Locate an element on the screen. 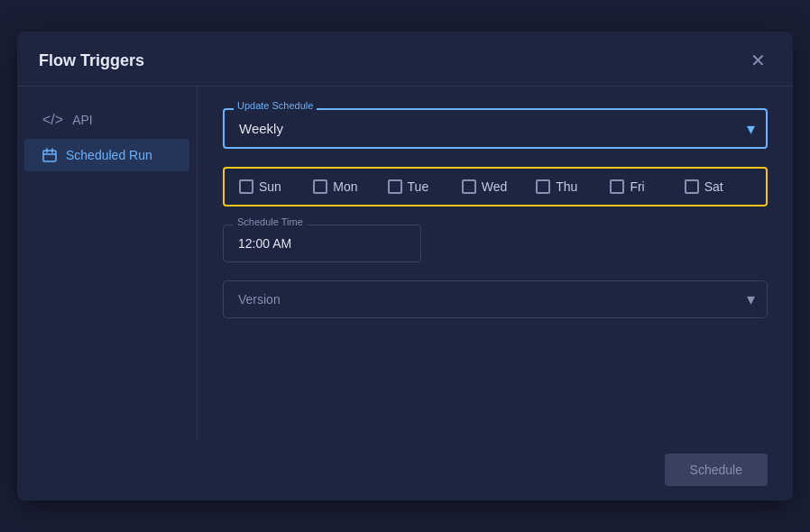  schedule-time-group: Schedule Time is located at coordinates (495, 243).